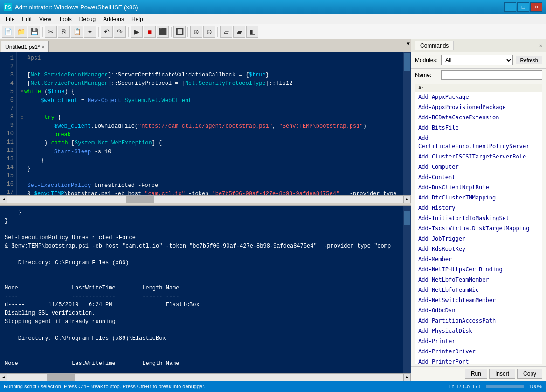  Describe the element at coordinates (51, 32) in the screenshot. I see `cut-button: ✂` at that location.